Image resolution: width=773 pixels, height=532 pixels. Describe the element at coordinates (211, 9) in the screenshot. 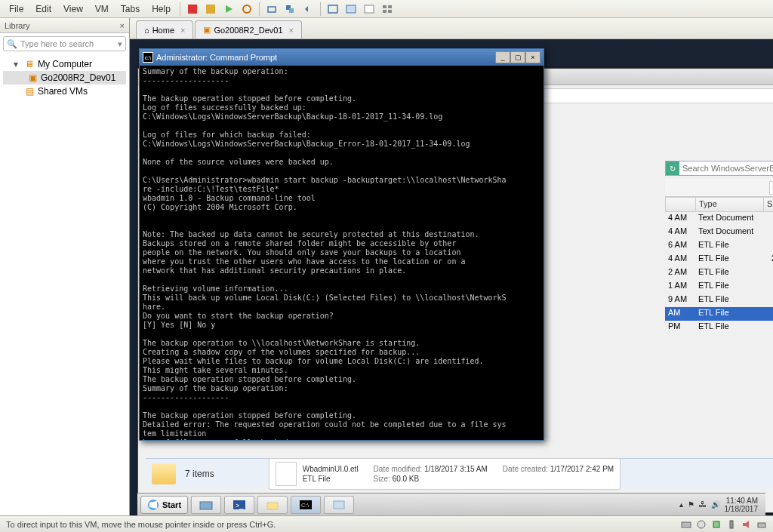

I see `pause-icon` at that location.